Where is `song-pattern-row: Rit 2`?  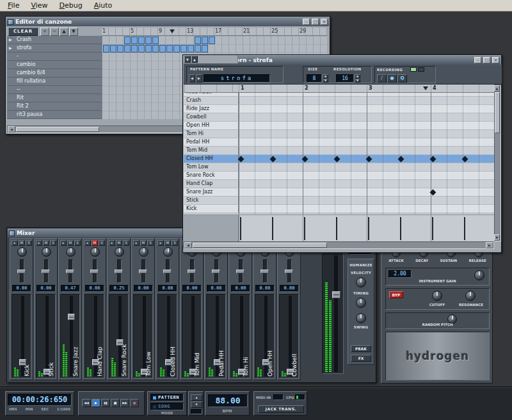 song-pattern-row: Rit 2 is located at coordinates (54, 106).